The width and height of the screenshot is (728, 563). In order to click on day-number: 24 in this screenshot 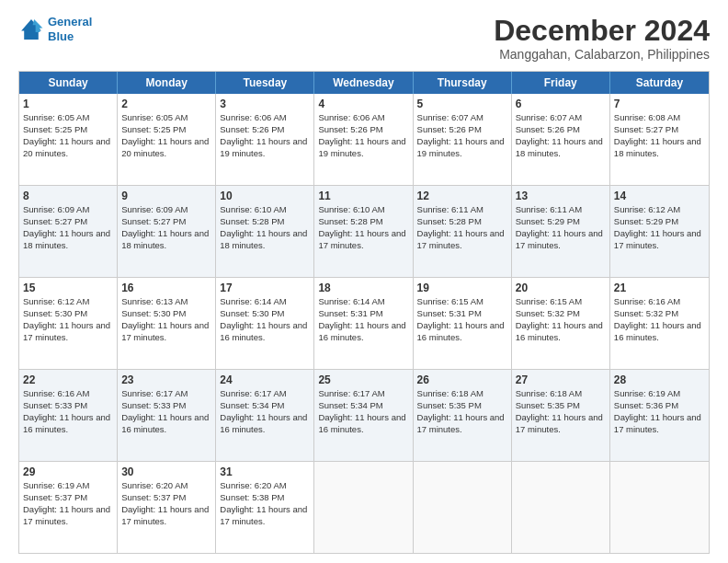, I will do `click(265, 380)`.